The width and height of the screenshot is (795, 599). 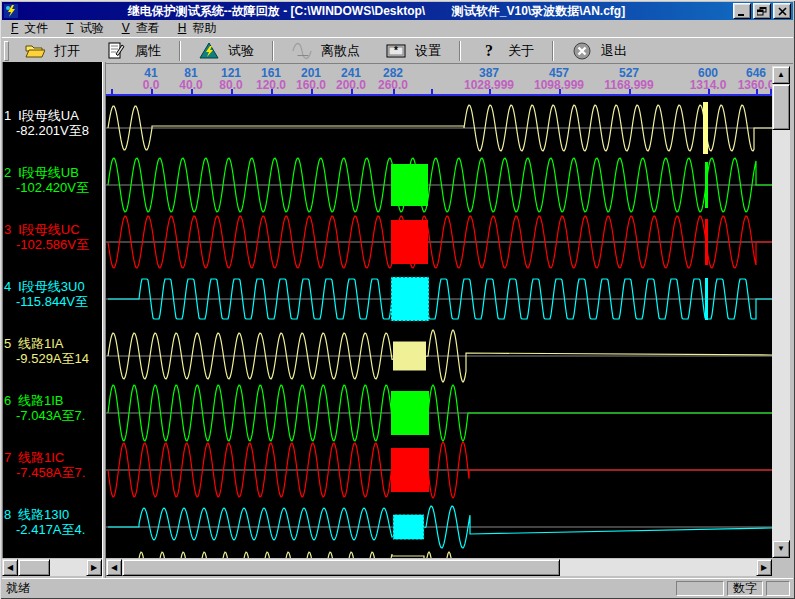 What do you see at coordinates (114, 568) in the screenshot?
I see `wave-scroll-left-button: ◀` at bounding box center [114, 568].